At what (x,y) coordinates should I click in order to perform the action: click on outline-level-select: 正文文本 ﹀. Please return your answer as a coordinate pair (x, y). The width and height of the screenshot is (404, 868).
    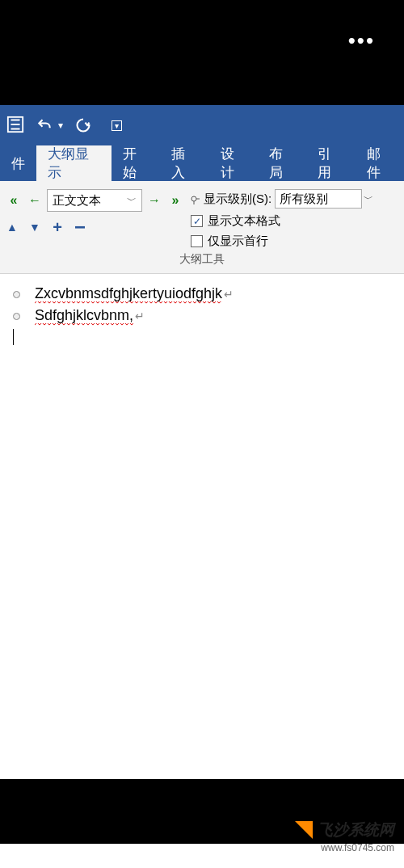
    Looking at the image, I should click on (95, 200).